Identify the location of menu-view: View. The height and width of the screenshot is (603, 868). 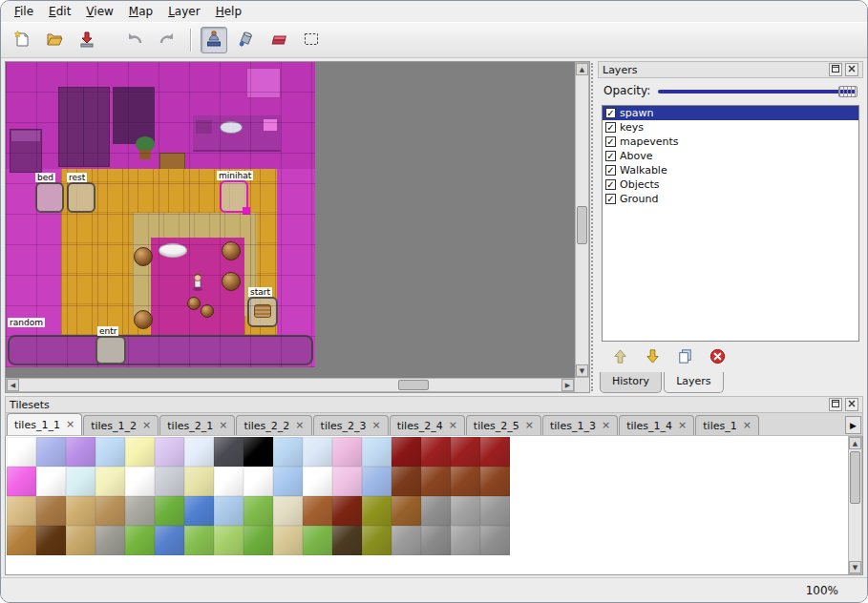
(99, 11).